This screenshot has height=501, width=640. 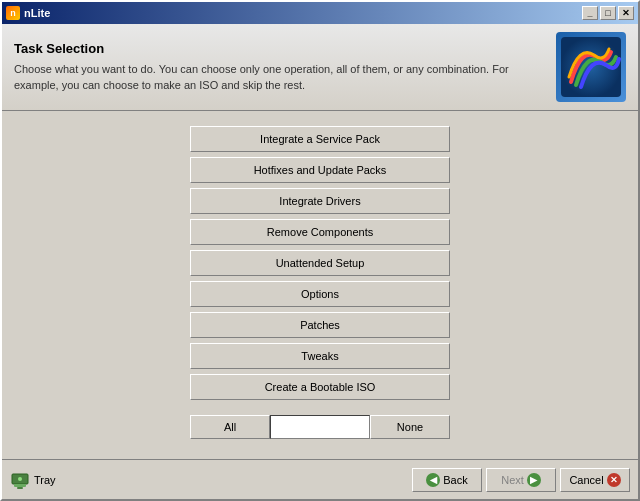 What do you see at coordinates (433, 480) in the screenshot?
I see `back-icon: ◀` at bounding box center [433, 480].